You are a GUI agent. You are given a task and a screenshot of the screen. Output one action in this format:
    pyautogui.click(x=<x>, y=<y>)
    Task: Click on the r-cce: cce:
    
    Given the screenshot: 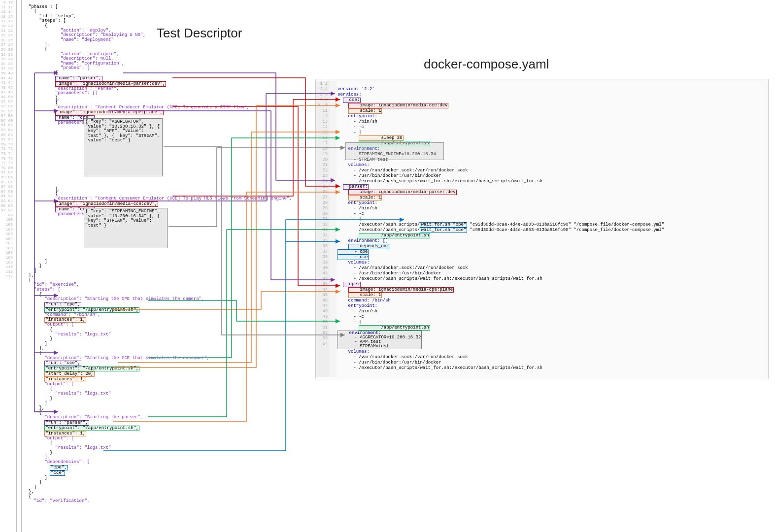 What is the action you would take?
    pyautogui.click(x=352, y=100)
    